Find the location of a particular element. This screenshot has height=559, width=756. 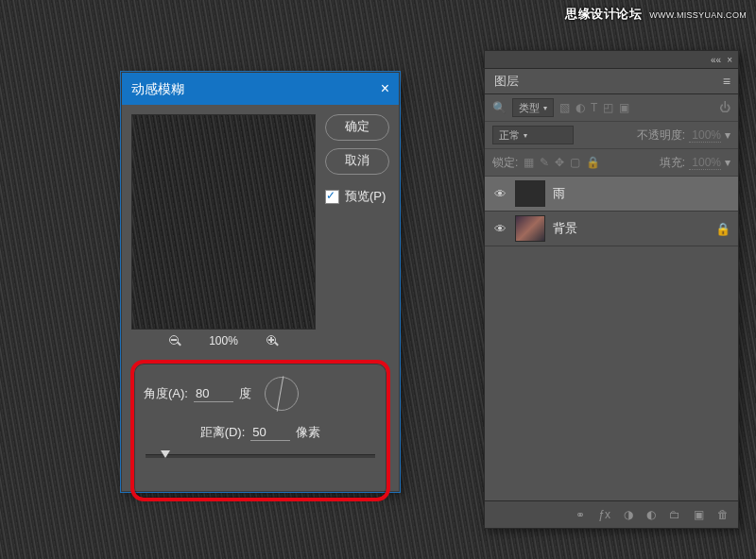

lock-artboard-icon: ▢ is located at coordinates (575, 162).